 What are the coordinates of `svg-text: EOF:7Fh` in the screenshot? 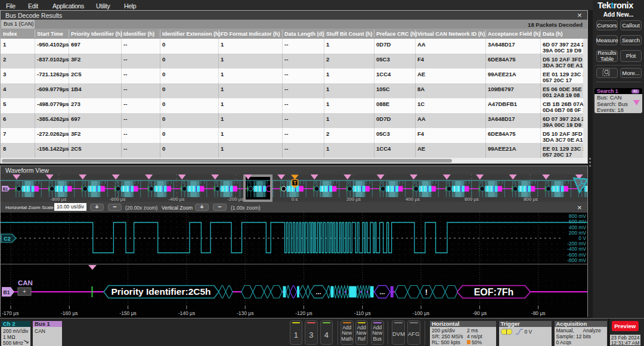 It's located at (494, 292).